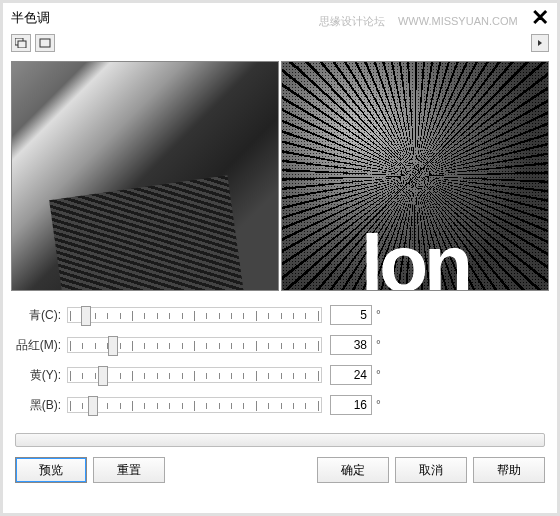 The width and height of the screenshot is (560, 516). I want to click on cyan-row: 青(C): °, so click(280, 315).